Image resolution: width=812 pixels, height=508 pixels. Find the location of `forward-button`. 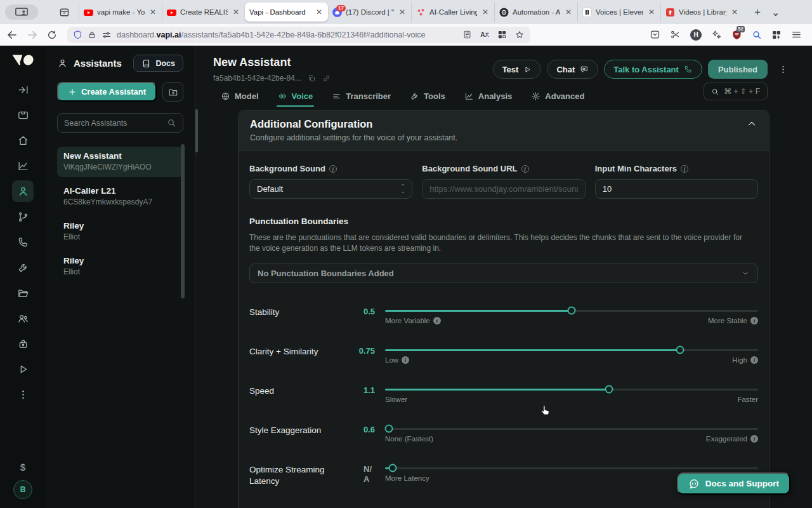

forward-button is located at coordinates (32, 35).